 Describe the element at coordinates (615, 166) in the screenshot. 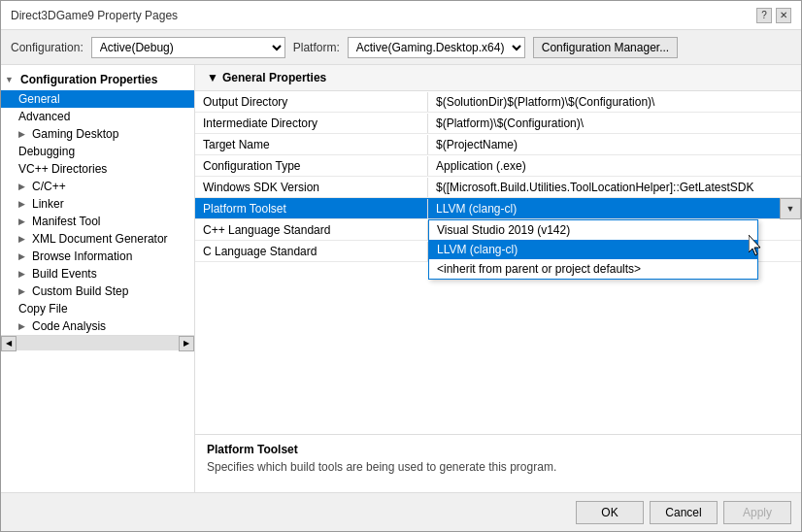

I see `prop-value-config-type: Application (.exe)` at that location.